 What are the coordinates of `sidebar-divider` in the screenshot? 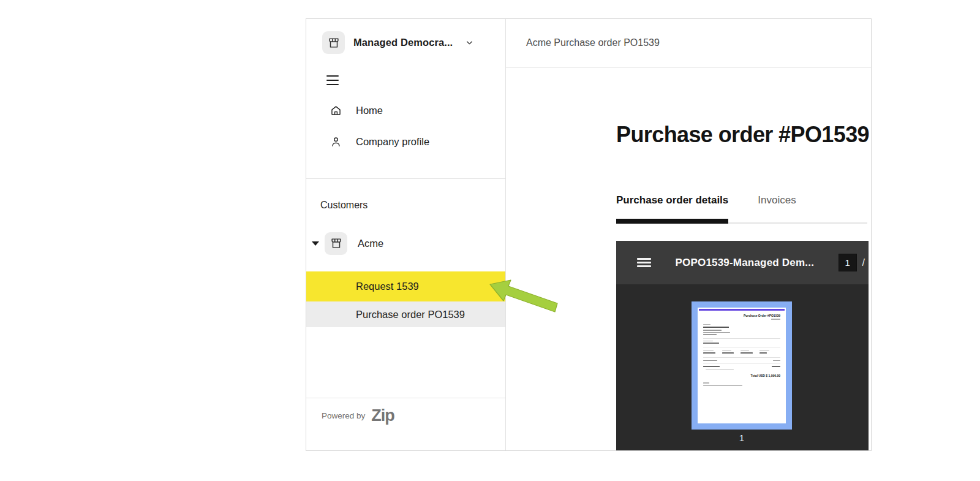 It's located at (405, 179).